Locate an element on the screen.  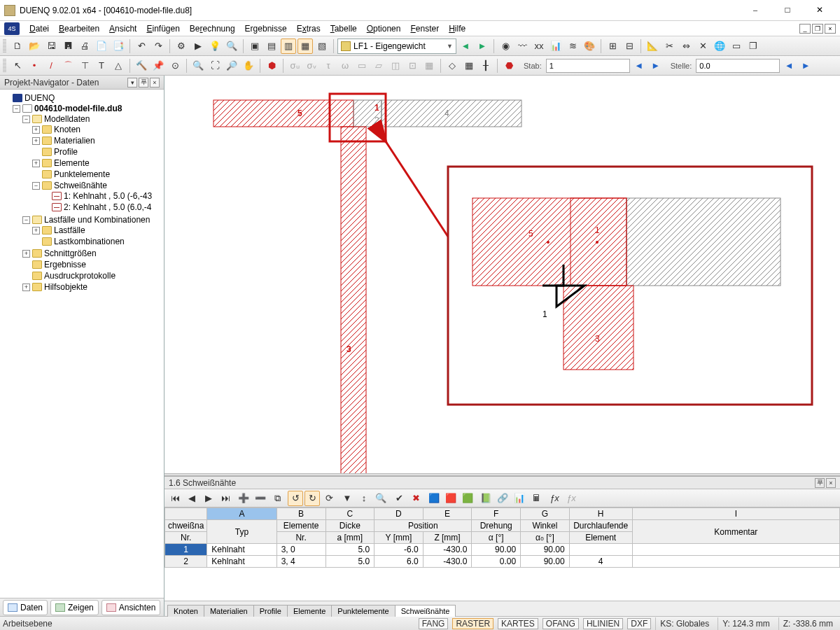
pin-icon: 📌 is located at coordinates (158, 66).